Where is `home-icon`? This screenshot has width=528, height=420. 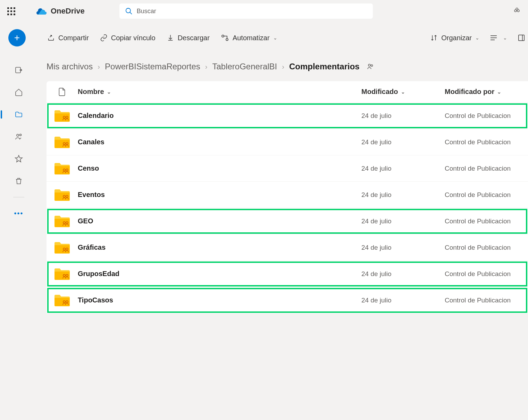 home-icon is located at coordinates (19, 92).